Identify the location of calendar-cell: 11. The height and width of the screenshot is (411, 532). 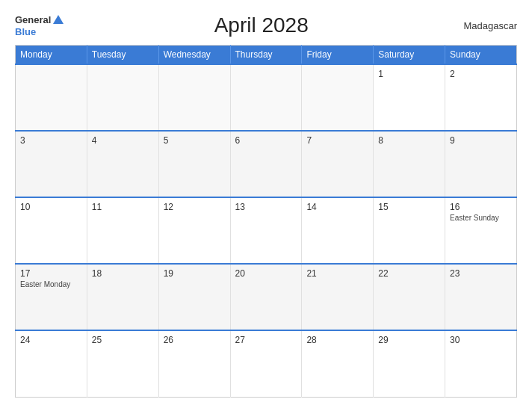
(123, 230).